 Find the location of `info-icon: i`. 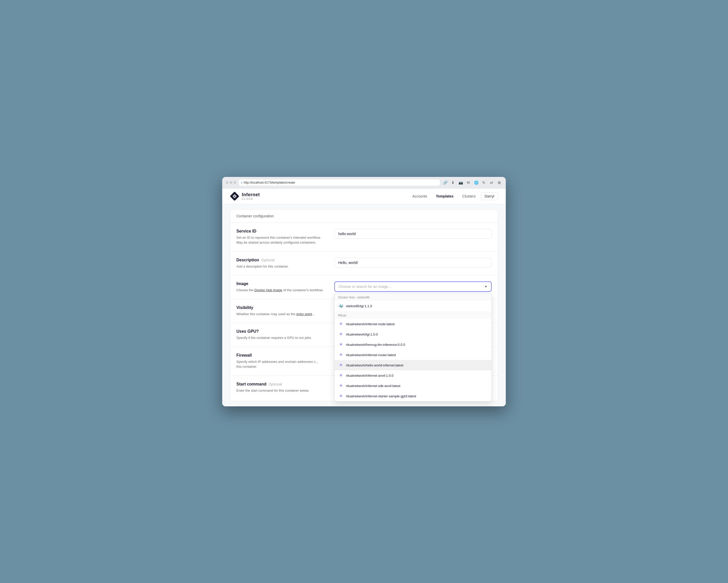

info-icon: i is located at coordinates (242, 183).